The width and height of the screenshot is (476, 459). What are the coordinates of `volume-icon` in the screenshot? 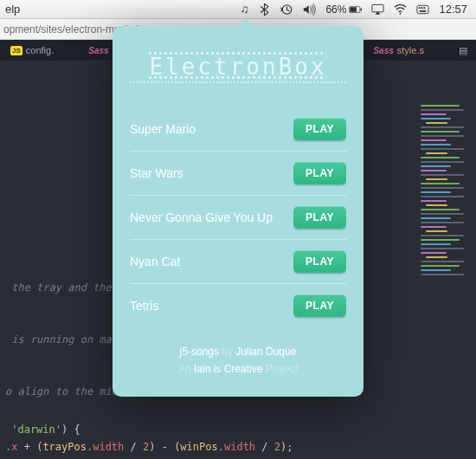 It's located at (310, 10).